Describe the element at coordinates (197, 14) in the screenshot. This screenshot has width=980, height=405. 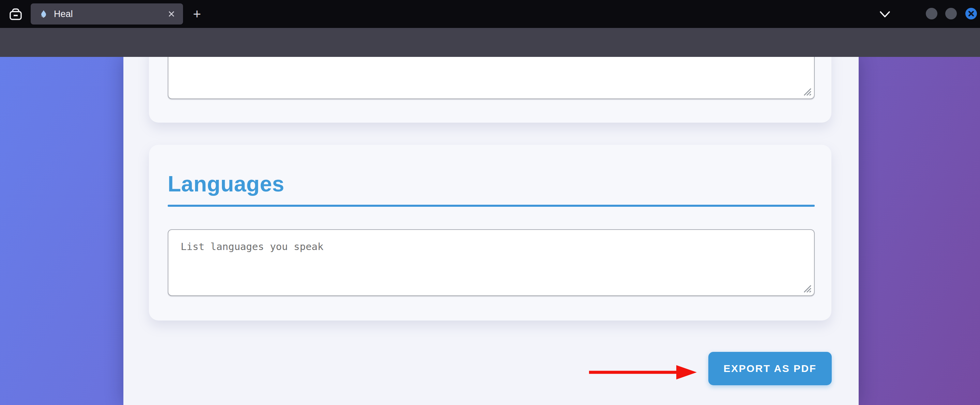
I see `plus-icon: +` at that location.